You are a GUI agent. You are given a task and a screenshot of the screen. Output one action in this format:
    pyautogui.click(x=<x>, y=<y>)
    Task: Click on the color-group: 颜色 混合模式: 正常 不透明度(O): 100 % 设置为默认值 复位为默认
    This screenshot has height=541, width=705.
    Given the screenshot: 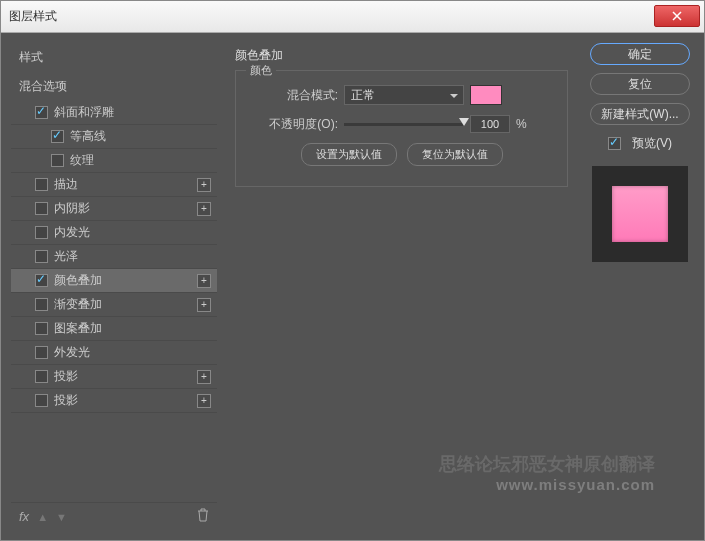 What is the action you would take?
    pyautogui.click(x=402, y=128)
    